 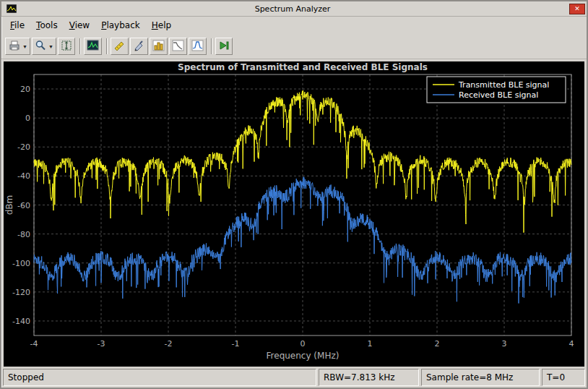 What do you see at coordinates (24, 176) in the screenshot?
I see `y-tick-label: -40` at bounding box center [24, 176].